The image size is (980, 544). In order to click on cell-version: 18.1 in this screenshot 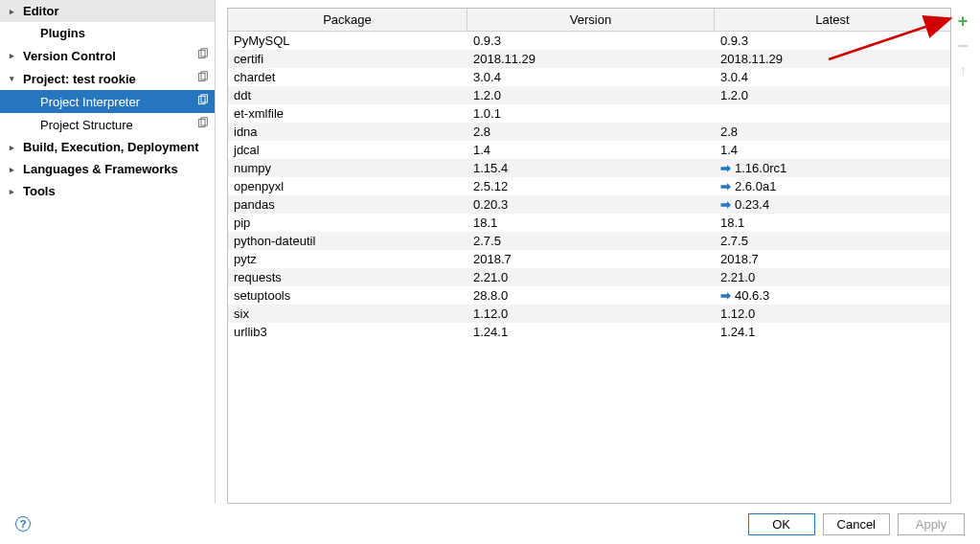, I will do `click(591, 222)`.